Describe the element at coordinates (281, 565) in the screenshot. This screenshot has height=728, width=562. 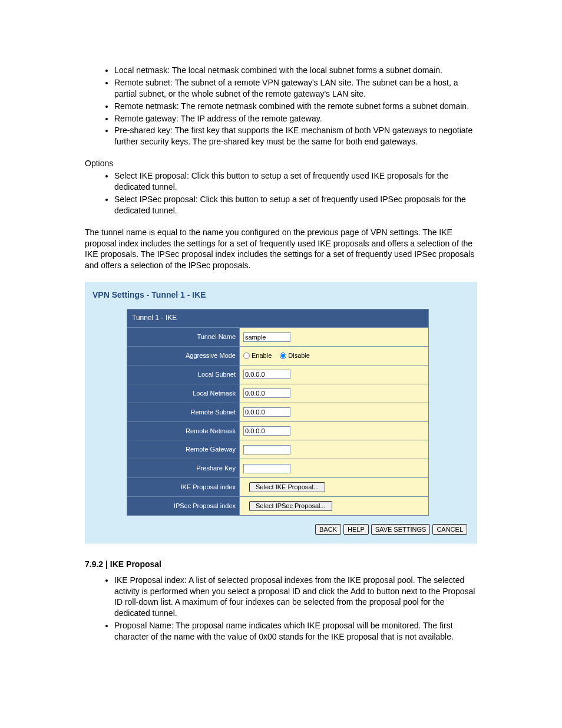
I see `section-heading: 7.9.2 | IKE Proposal` at that location.